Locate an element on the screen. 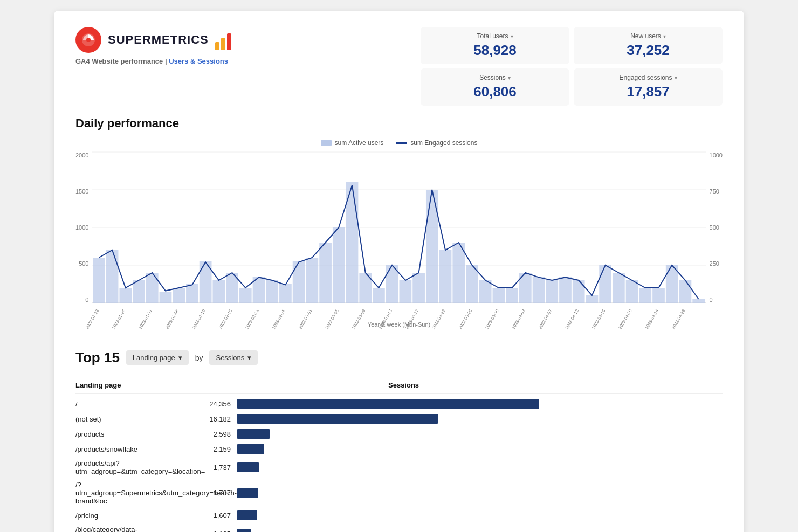 The height and width of the screenshot is (532, 798). landing-page-cell: (not set) is located at coordinates (135, 419).